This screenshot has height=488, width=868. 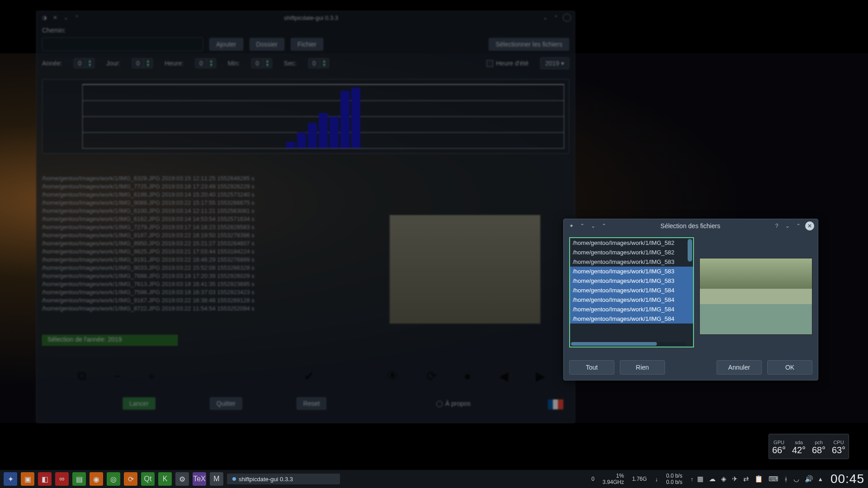 What do you see at coordinates (113, 479) in the screenshot?
I see `browser-icon: ◎` at bounding box center [113, 479].